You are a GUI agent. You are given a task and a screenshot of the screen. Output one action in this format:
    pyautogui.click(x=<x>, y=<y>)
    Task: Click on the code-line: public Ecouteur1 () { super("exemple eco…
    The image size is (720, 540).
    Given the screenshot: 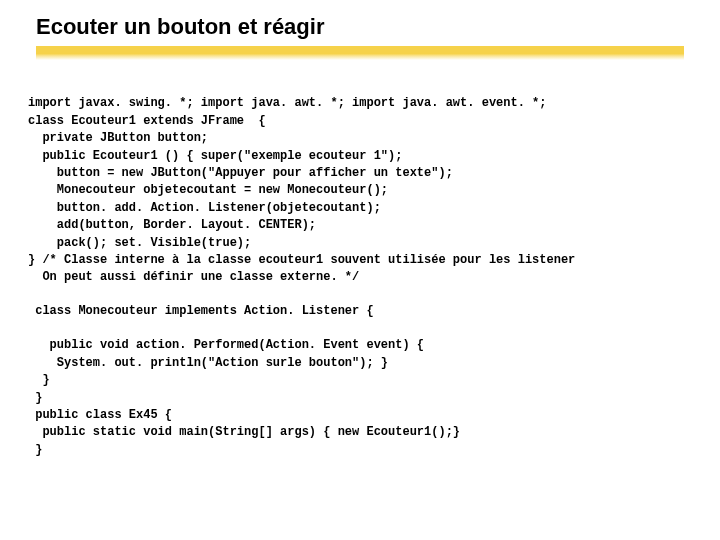 What is the action you would take?
    pyautogui.click(x=215, y=156)
    